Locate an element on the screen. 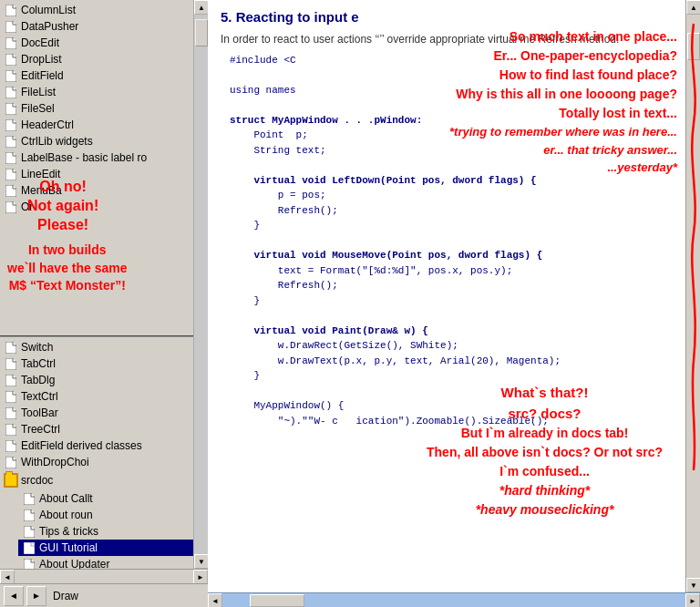 The width and height of the screenshot is (700, 607). scroll-thumb is located at coordinates (201, 33).